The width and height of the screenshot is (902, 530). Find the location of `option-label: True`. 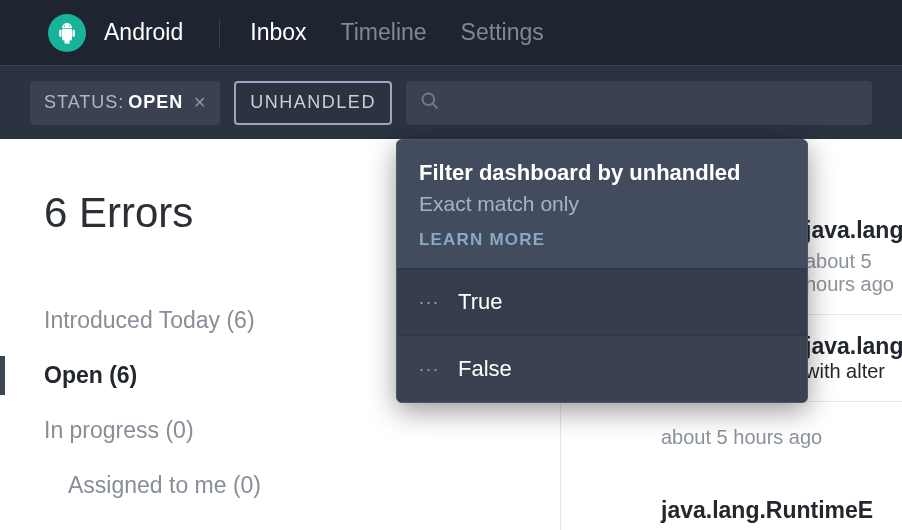

option-label: True is located at coordinates (480, 302).